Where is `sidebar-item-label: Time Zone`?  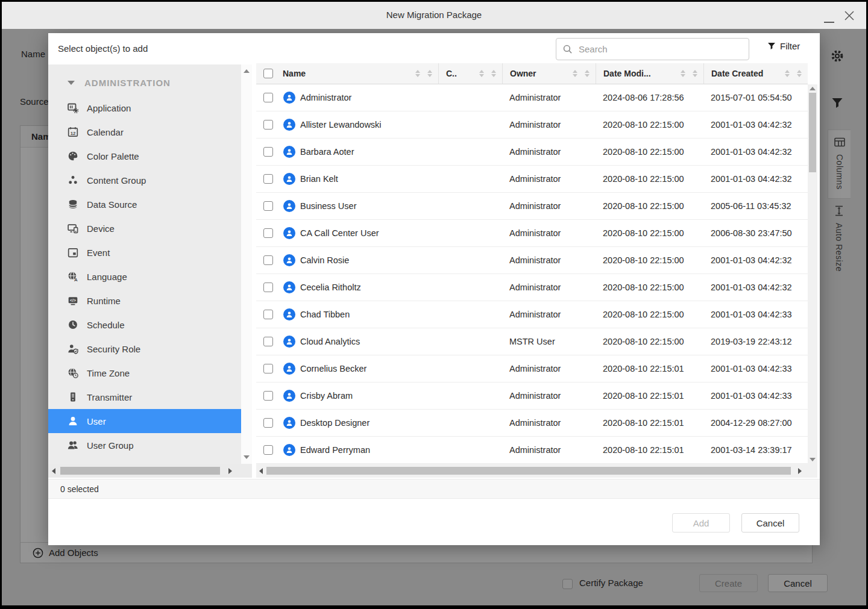 sidebar-item-label: Time Zone is located at coordinates (108, 373).